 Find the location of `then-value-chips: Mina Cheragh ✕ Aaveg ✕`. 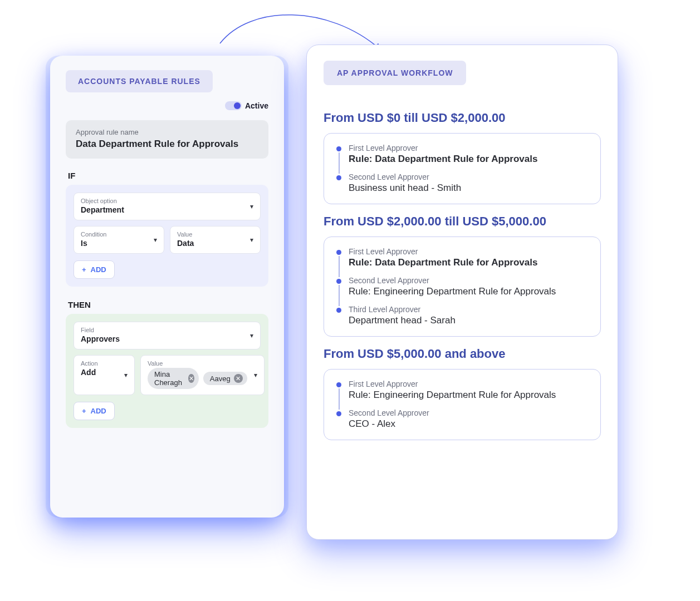

then-value-chips: Mina Cheragh ✕ Aaveg ✕ is located at coordinates (197, 378).